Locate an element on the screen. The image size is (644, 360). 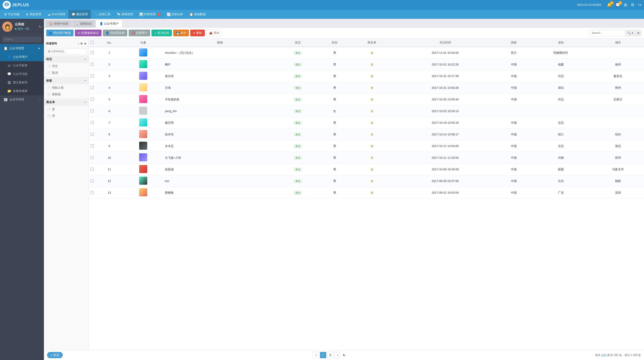
search-input is located at coordinates (607, 33).